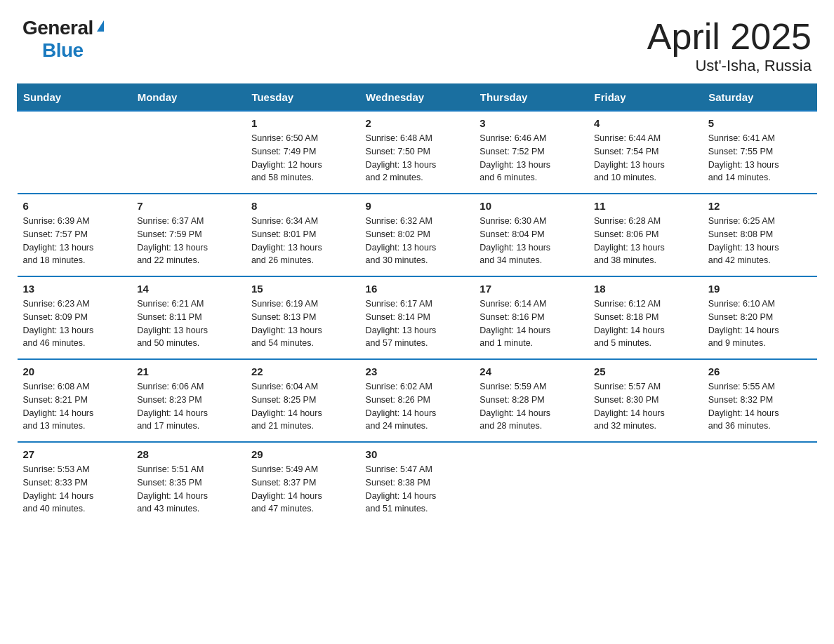 The image size is (834, 644). What do you see at coordinates (303, 289) in the screenshot?
I see `day-number: 15` at bounding box center [303, 289].